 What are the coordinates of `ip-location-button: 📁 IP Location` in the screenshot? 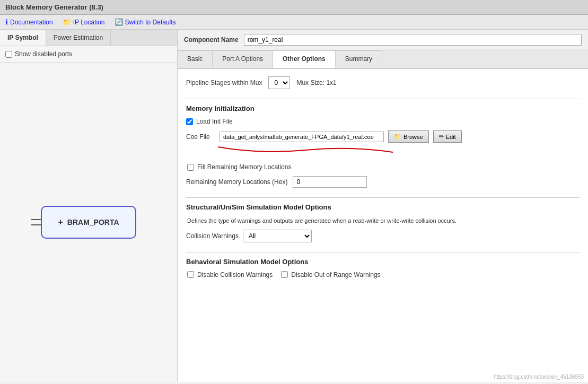 It's located at (84, 22).